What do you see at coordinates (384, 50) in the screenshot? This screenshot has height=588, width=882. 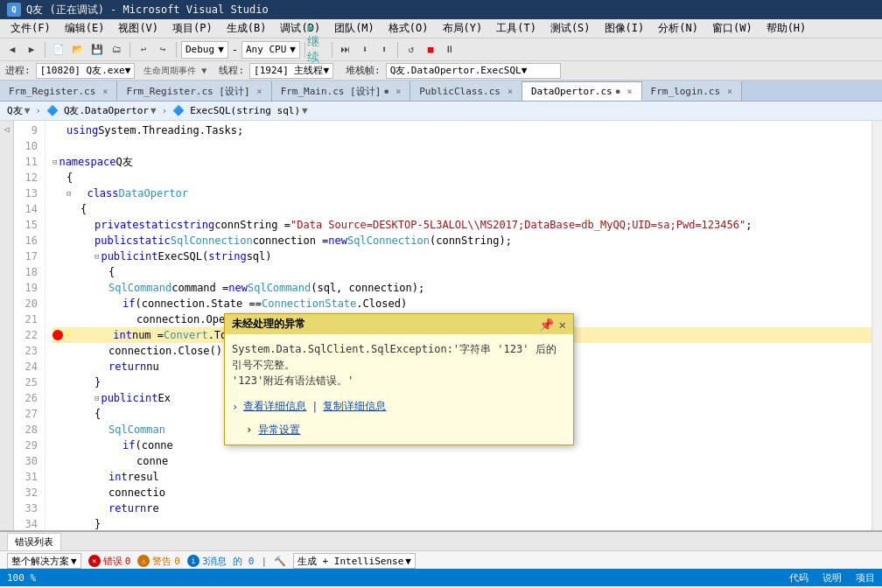 I see `step-out-btn: ⬆` at bounding box center [384, 50].